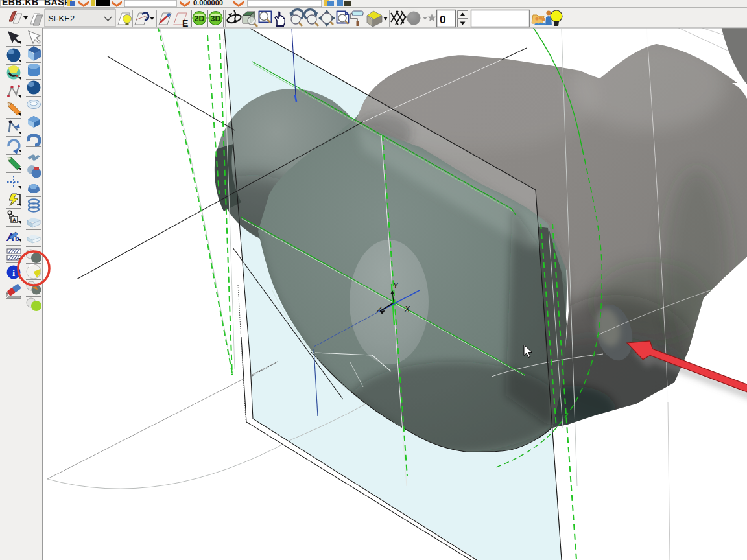 This screenshot has width=747, height=560. Describe the element at coordinates (396, 286) in the screenshot. I see `svg-text: Y` at that location.